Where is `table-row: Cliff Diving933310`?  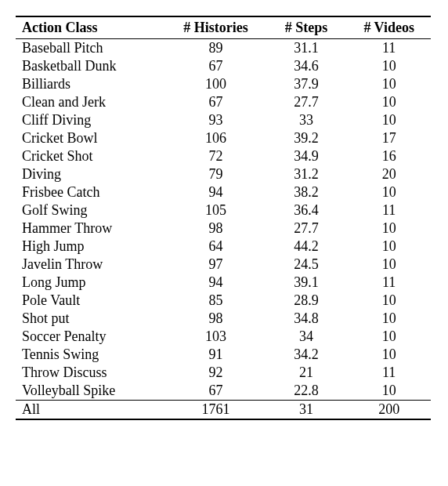
table-row: Cliff Diving933310 is located at coordinates (223, 121).